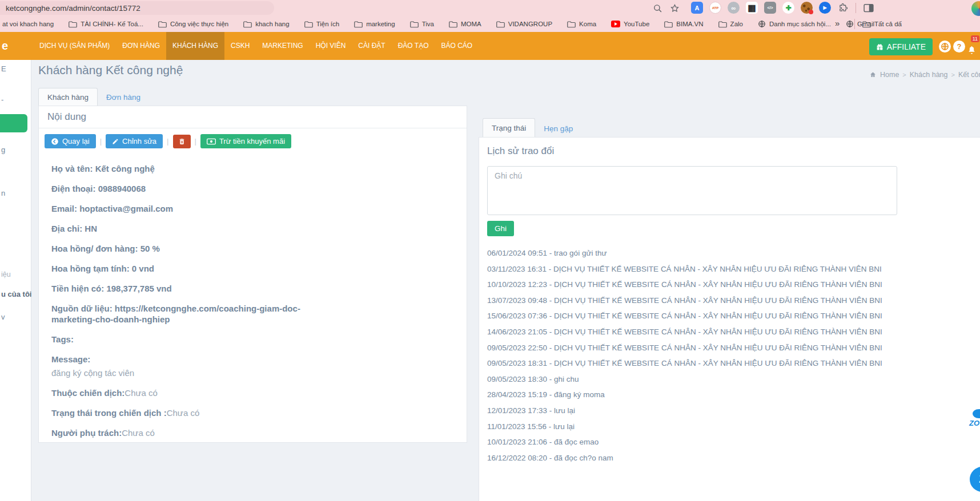 This screenshot has height=501, width=980. What do you see at coordinates (3, 68) in the screenshot?
I see `sidebar-fragment: E` at bounding box center [3, 68].